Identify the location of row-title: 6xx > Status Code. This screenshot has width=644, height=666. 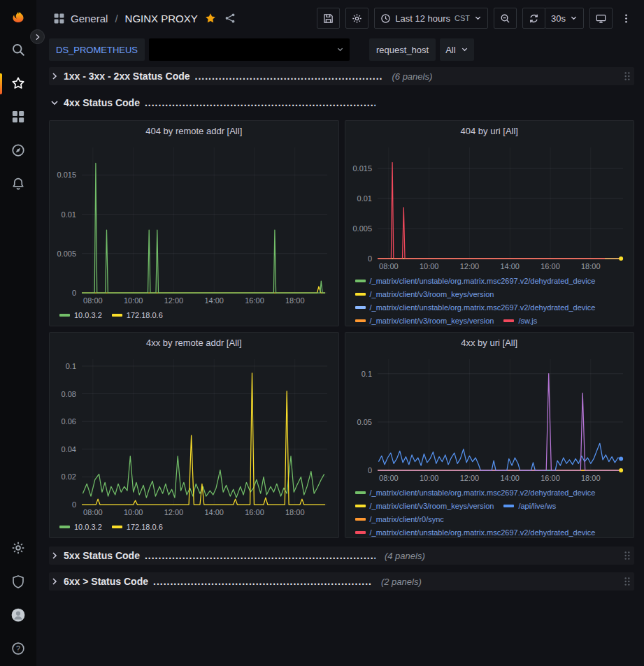
(106, 581).